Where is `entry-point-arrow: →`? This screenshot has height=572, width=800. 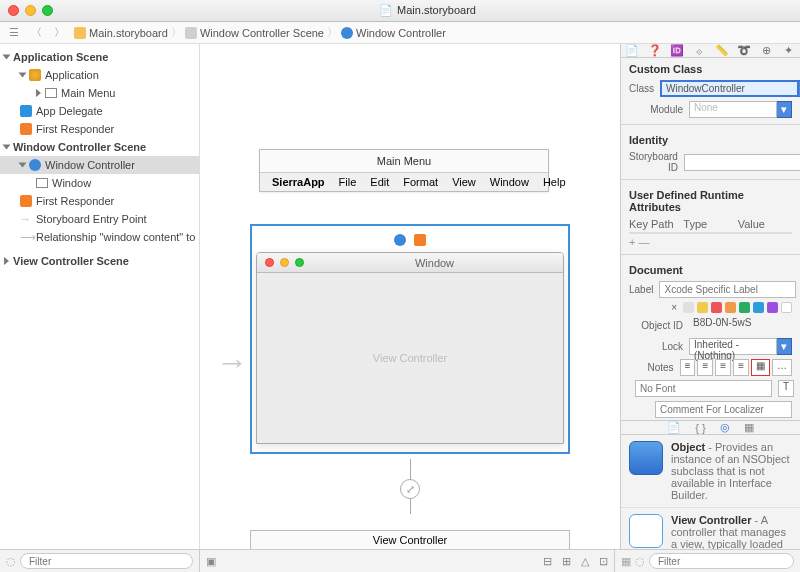 entry-point-arrow: → is located at coordinates (232, 362).